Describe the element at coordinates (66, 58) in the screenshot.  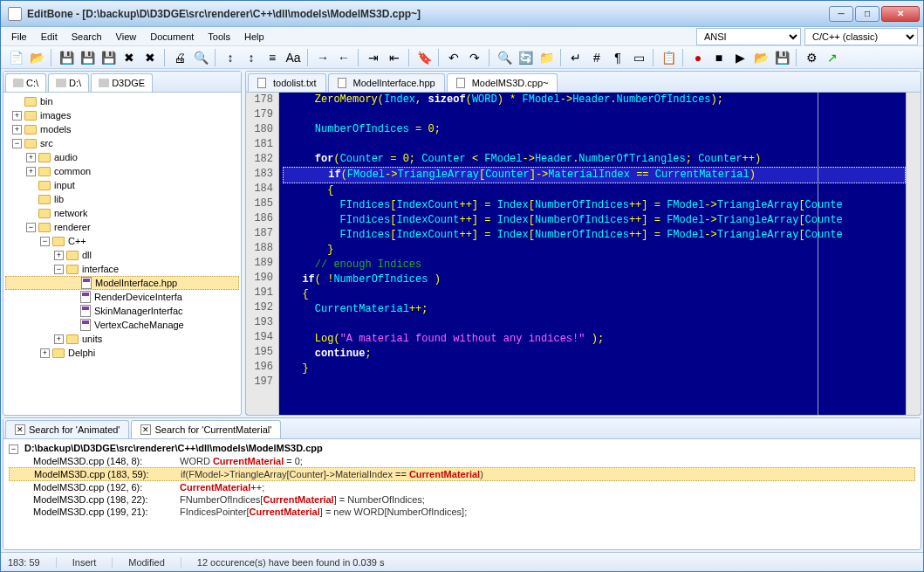
I see `save-icon: 💾` at that location.